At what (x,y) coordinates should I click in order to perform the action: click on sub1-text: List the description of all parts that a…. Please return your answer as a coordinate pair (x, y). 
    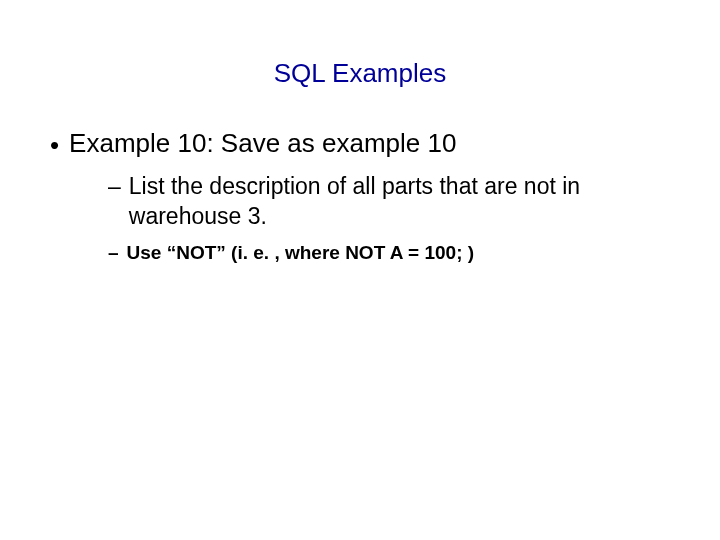
    Looking at the image, I should click on (399, 201).